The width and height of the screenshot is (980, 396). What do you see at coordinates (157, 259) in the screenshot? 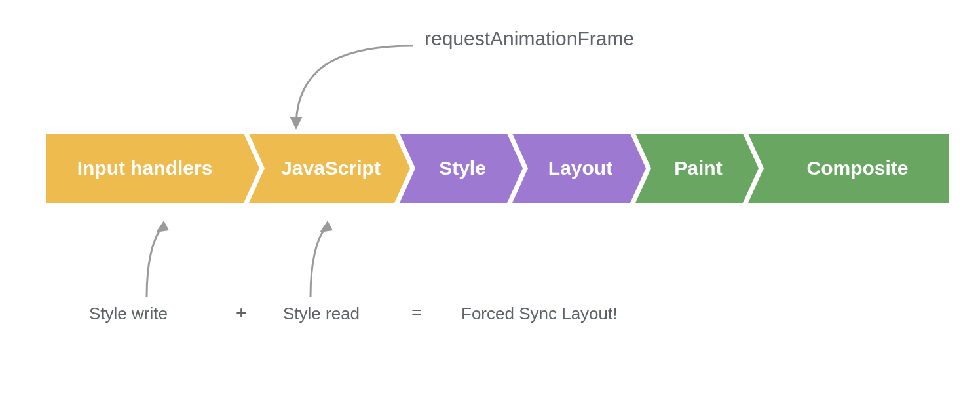
I see `style-write-arrow-icon` at bounding box center [157, 259].